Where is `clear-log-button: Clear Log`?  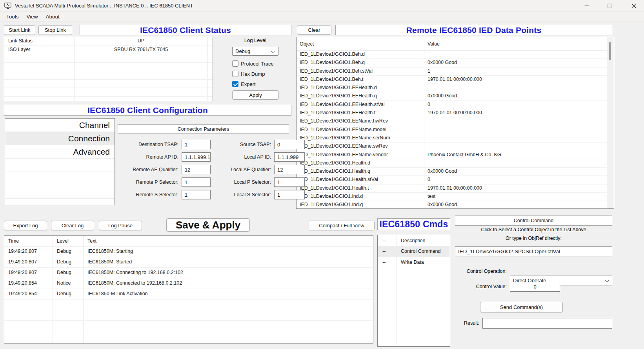
clear-log-button: Clear Log is located at coordinates (73, 225).